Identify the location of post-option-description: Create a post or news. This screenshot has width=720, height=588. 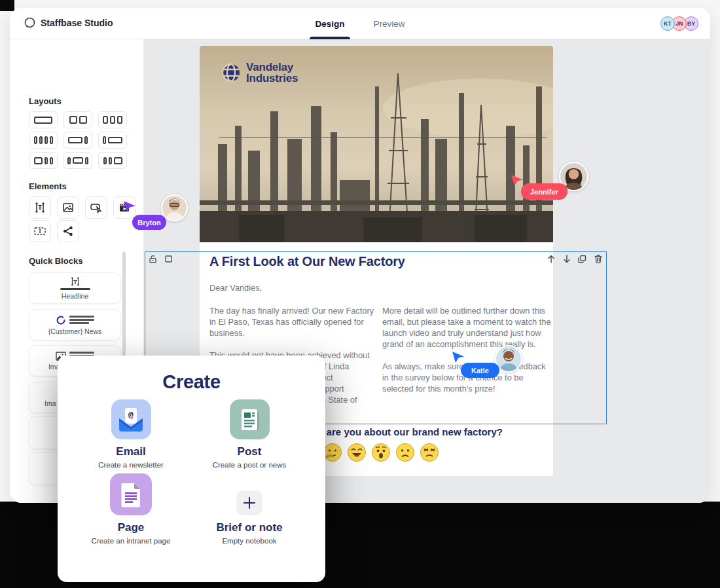
(250, 465).